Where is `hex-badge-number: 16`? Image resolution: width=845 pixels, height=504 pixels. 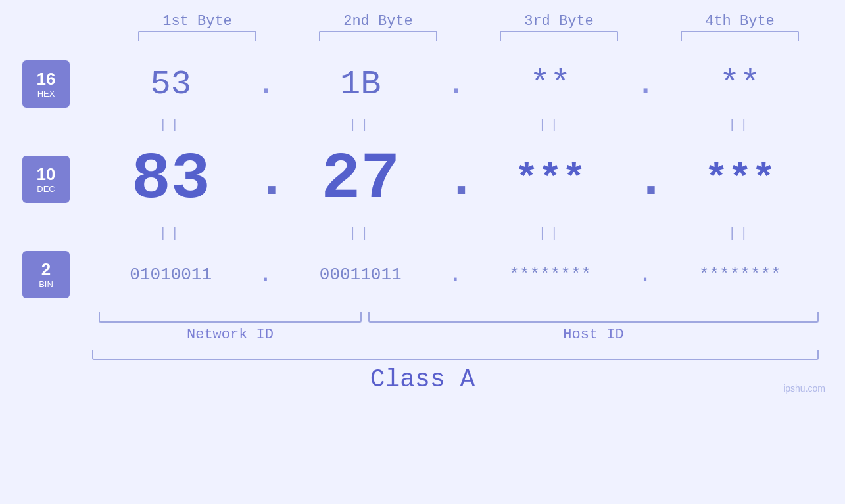 hex-badge-number: 16 is located at coordinates (46, 79).